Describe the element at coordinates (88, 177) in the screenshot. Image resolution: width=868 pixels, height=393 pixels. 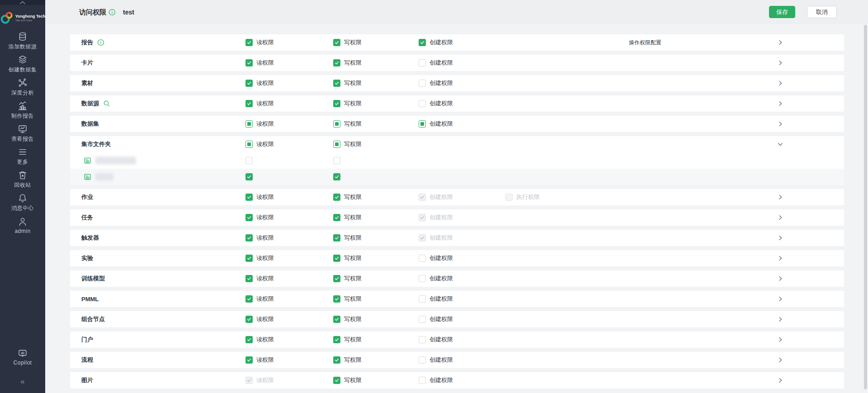
I see `market-file-icon` at that location.